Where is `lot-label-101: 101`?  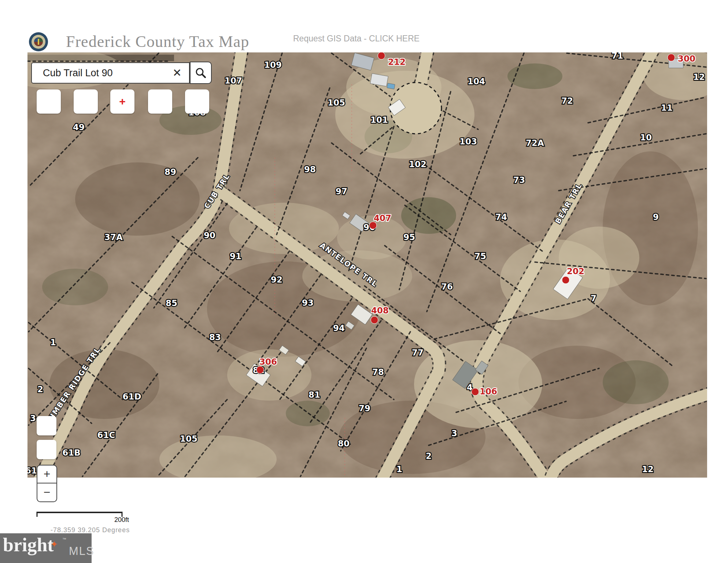 lot-label-101: 101 is located at coordinates (379, 120).